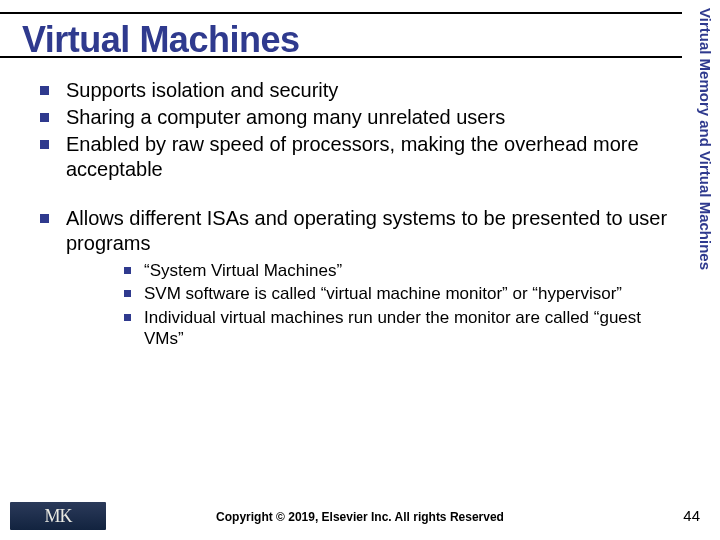 The image size is (720, 540). I want to click on sub-bullet-list: “System Virtual Machines” SVM software i…, so click(396, 304).